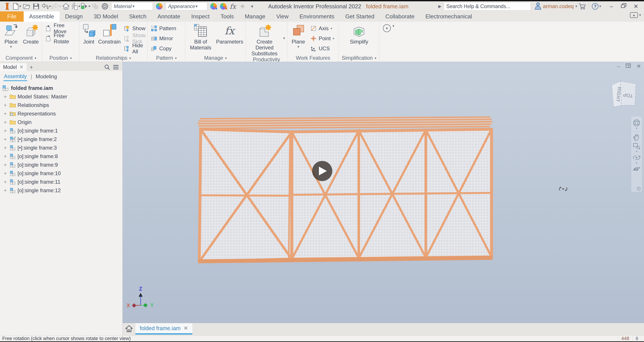  I want to click on appearance-combobox-arrow: ▾, so click(200, 6).